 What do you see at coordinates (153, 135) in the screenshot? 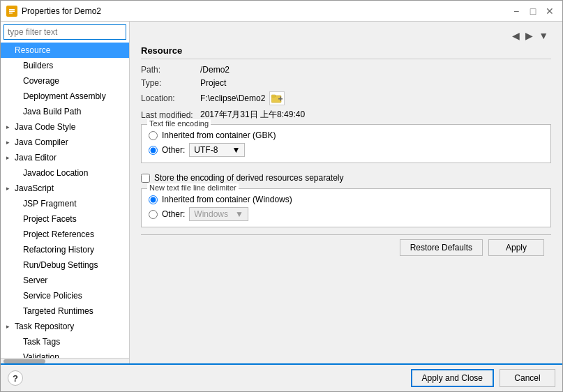
I see `encoding-inherited-radio` at bounding box center [153, 135].